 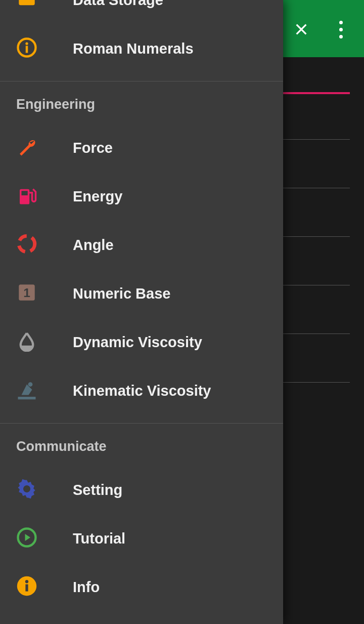 I want to click on nav-item-label: Dynamic Viscosity, so click(x=138, y=342).